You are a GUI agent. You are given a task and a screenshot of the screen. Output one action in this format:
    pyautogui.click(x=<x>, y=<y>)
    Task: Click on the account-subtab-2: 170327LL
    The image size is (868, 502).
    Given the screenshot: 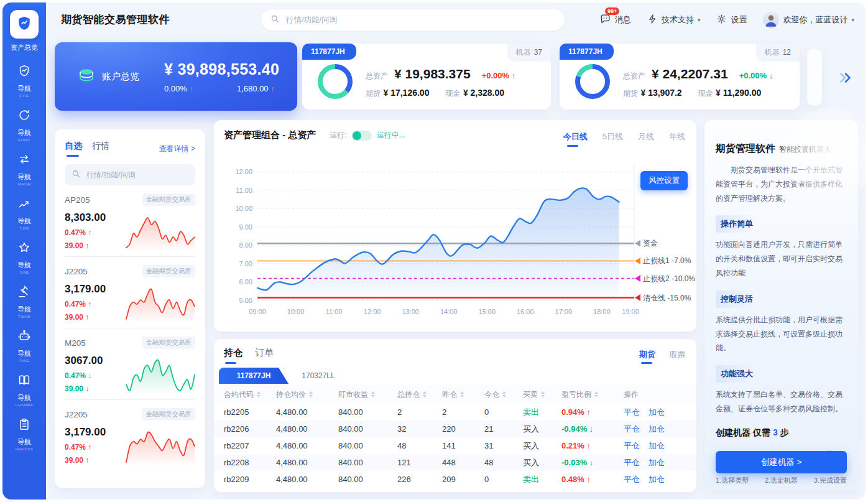 What is the action you would take?
    pyautogui.click(x=318, y=376)
    